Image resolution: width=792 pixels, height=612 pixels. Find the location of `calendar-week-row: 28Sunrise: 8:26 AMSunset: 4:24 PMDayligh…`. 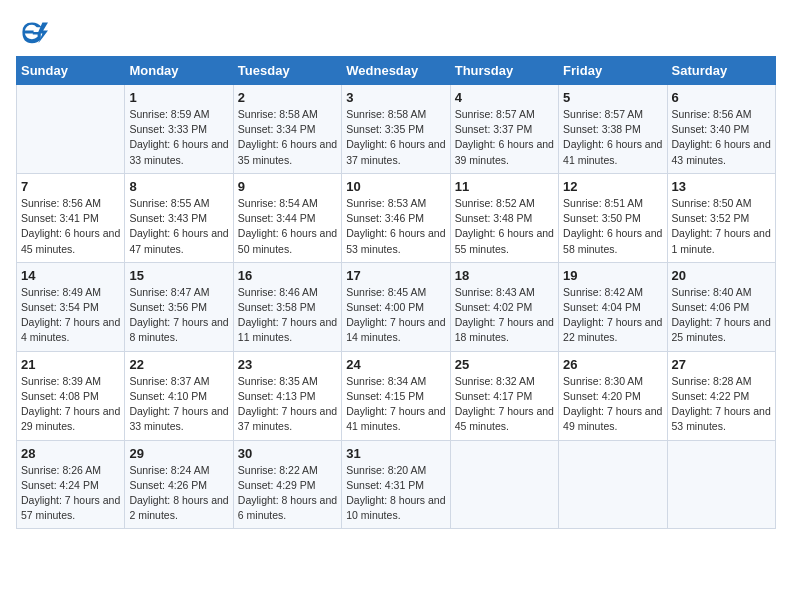

calendar-week-row: 28Sunrise: 8:26 AMSunset: 4:24 PMDayligh… is located at coordinates (396, 484).